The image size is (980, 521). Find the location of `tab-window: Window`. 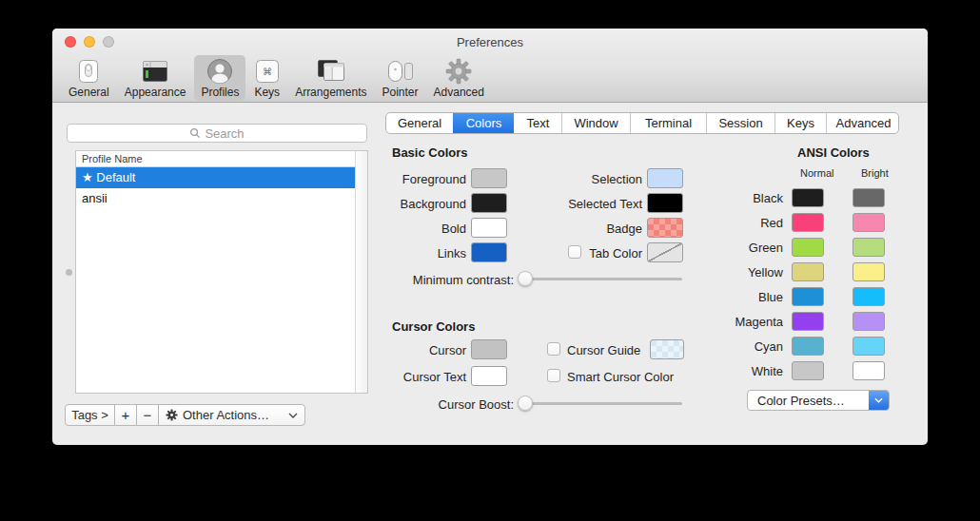

tab-window: Window is located at coordinates (596, 124).